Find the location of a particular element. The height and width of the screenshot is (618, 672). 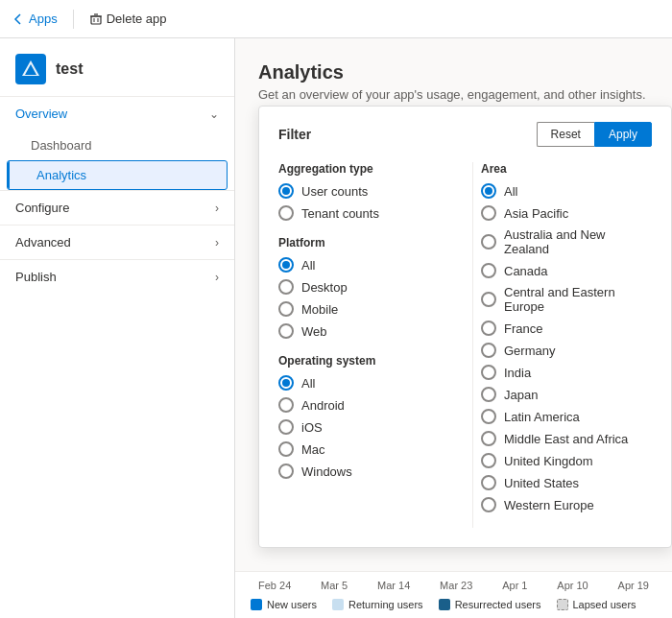

radio-area-latin-america-circle is located at coordinates (489, 416).